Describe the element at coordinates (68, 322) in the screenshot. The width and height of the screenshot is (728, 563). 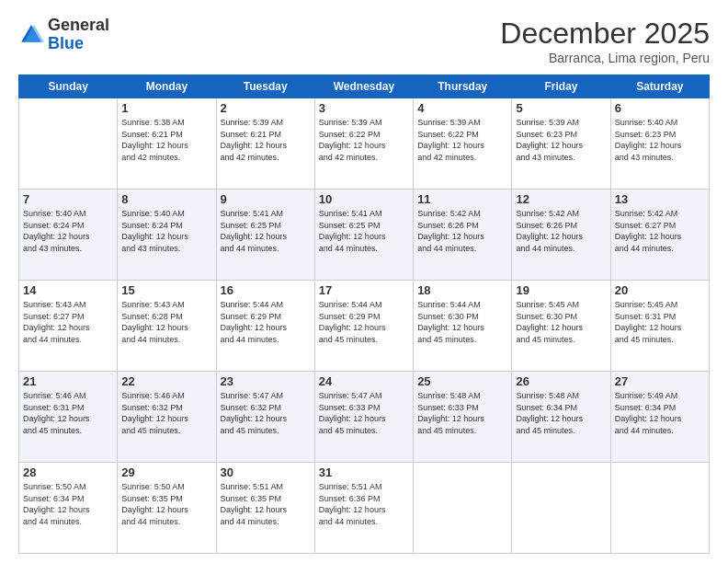
I see `cell-info: Sunrise: 5:43 AMSunset: 6:27 PMDaylight:…` at that location.